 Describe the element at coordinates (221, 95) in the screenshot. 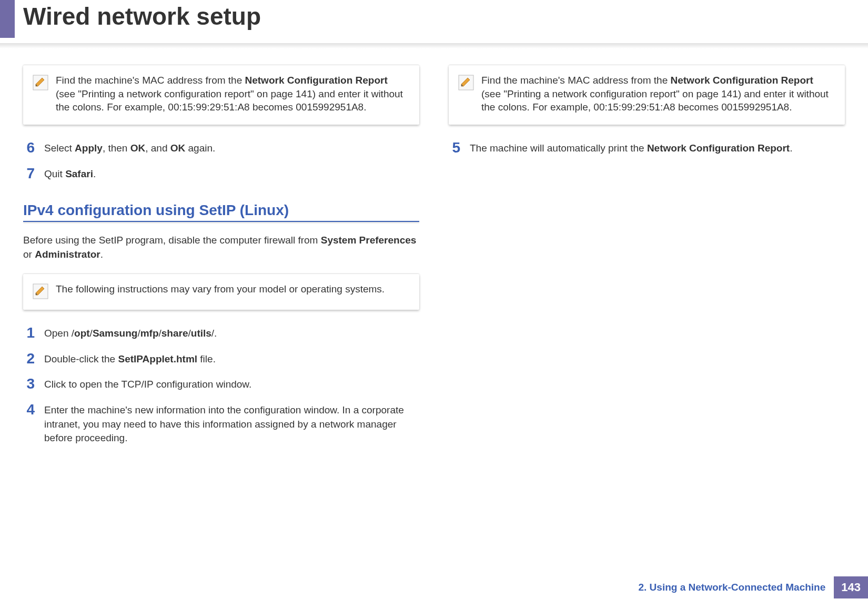

I see `note-box-mac-left: Find the machine's MAC address from the …` at that location.